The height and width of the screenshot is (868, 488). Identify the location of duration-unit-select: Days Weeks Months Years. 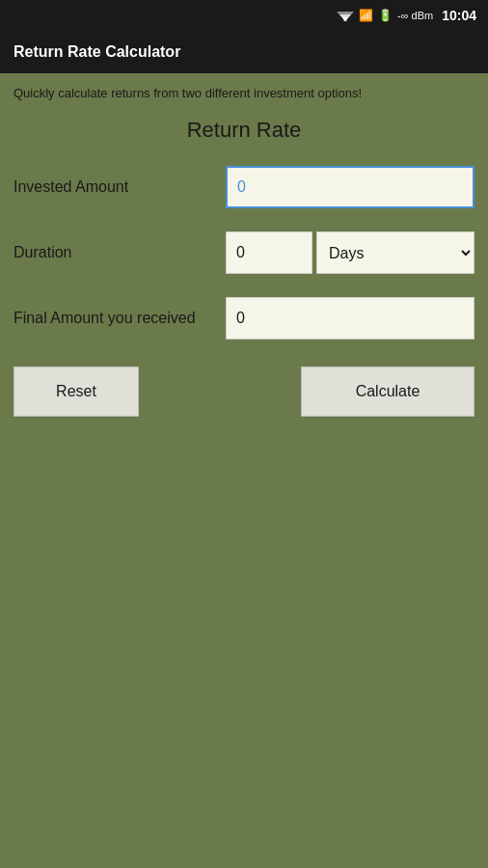
(395, 253).